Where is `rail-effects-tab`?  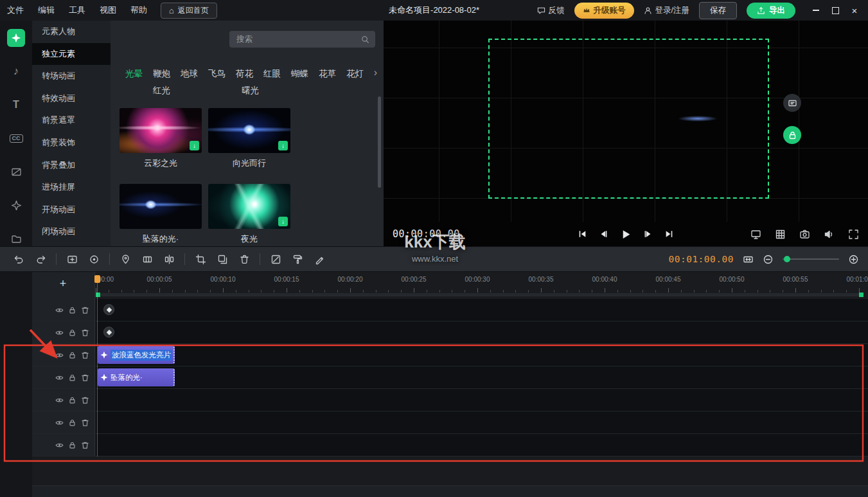 rail-effects-tab is located at coordinates (16, 205).